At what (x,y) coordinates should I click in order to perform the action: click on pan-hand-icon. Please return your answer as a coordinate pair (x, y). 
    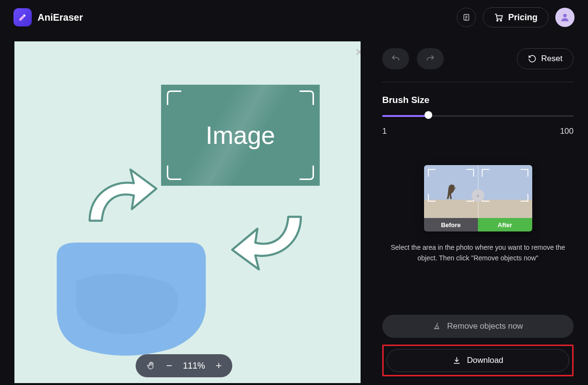
    Looking at the image, I should click on (151, 366).